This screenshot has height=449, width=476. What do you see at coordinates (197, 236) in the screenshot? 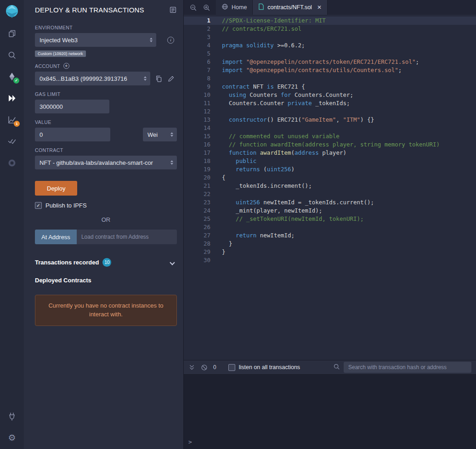
I see `line-number: 27` at bounding box center [197, 236].